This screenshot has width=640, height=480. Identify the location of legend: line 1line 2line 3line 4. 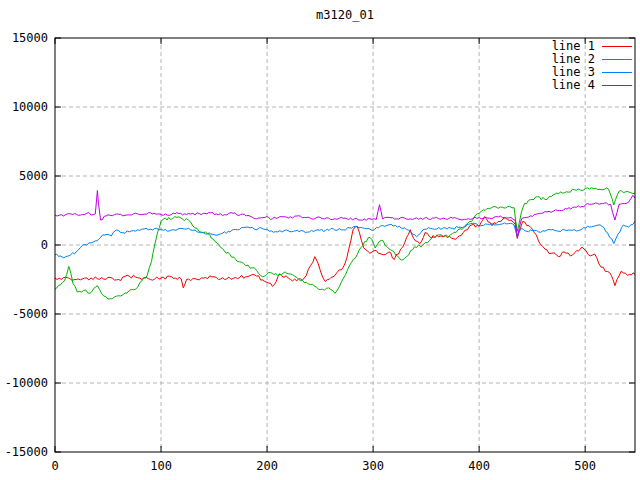
(592, 66).